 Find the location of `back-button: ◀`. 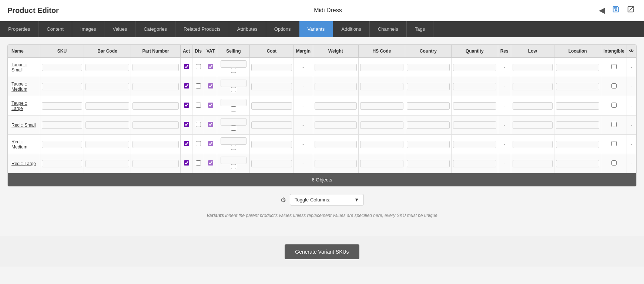

back-button: ◀ is located at coordinates (602, 10).